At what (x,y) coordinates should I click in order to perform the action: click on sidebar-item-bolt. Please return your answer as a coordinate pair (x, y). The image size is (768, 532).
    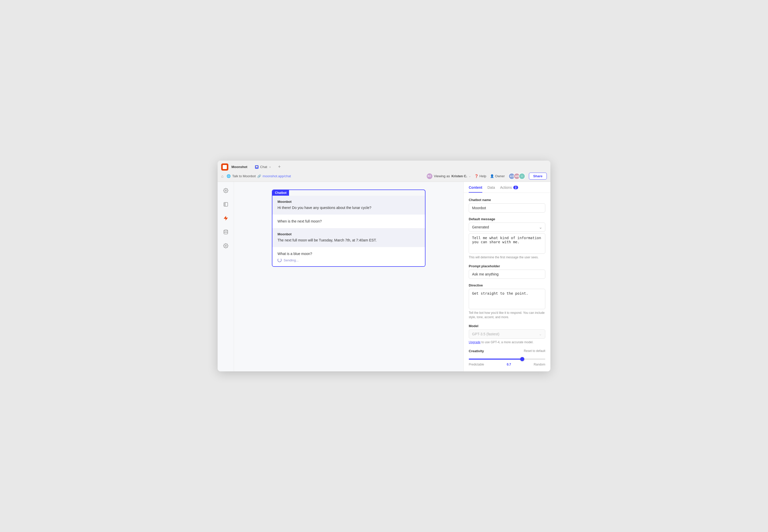
    Looking at the image, I should click on (226, 218).